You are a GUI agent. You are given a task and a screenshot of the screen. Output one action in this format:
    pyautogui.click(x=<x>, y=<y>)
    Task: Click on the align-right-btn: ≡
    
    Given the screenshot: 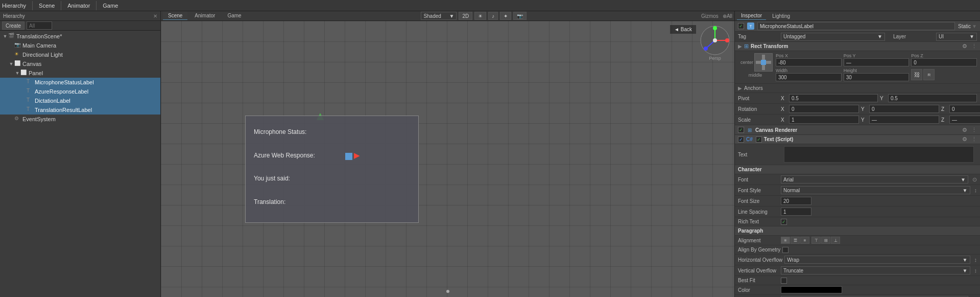 What is the action you would take?
    pyautogui.click(x=805, y=240)
    